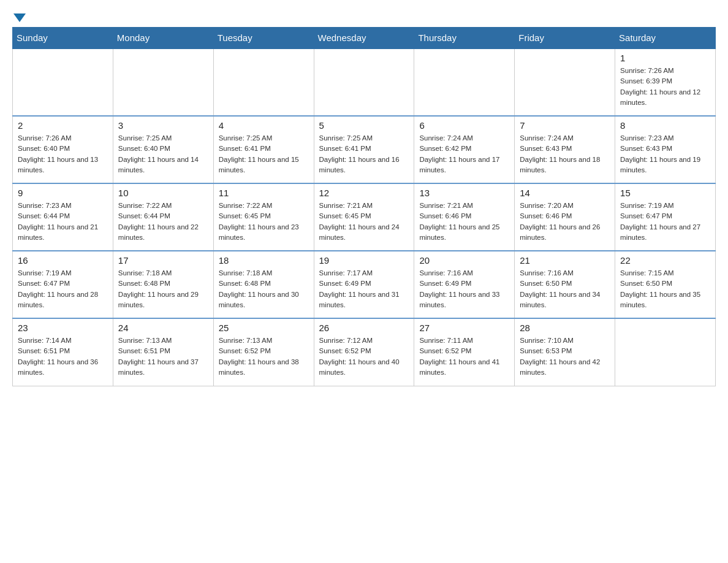 The height and width of the screenshot is (563, 728). I want to click on day-number: 4, so click(264, 125).